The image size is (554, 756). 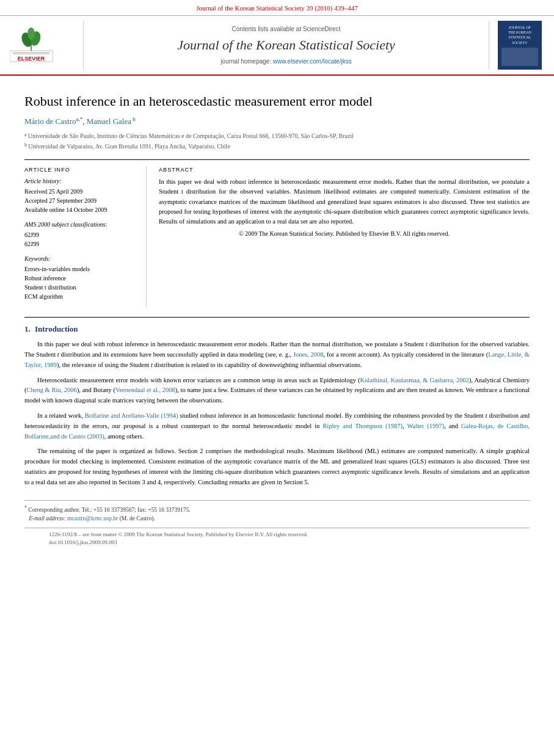 What do you see at coordinates (277, 355) in the screenshot?
I see `intro-para-1: In this paper we deal with robust infere…` at bounding box center [277, 355].